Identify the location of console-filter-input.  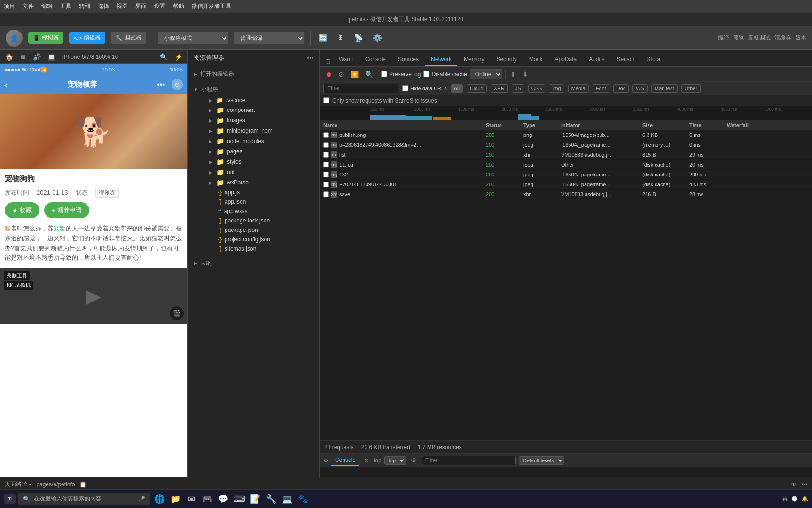
(469, 460).